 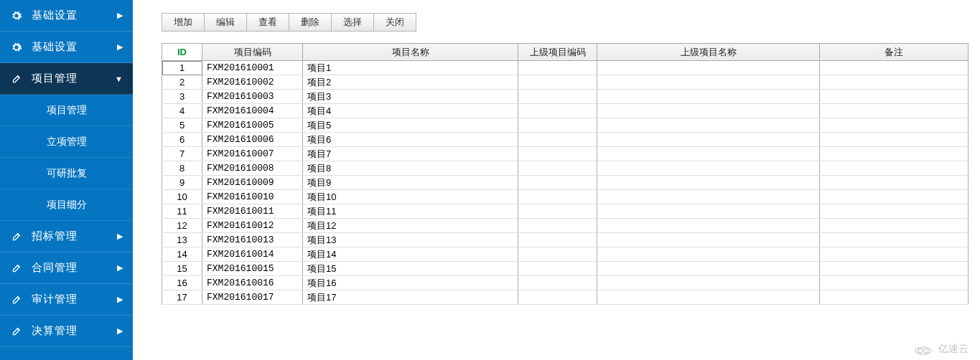 What do you see at coordinates (17, 237) in the screenshot?
I see `edit-icon` at bounding box center [17, 237].